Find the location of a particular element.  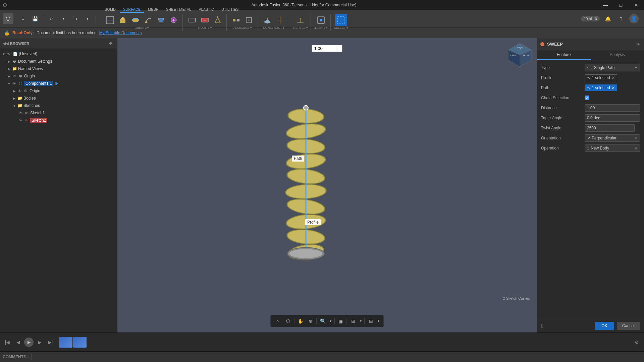

create-more-button is located at coordinates (174, 20).